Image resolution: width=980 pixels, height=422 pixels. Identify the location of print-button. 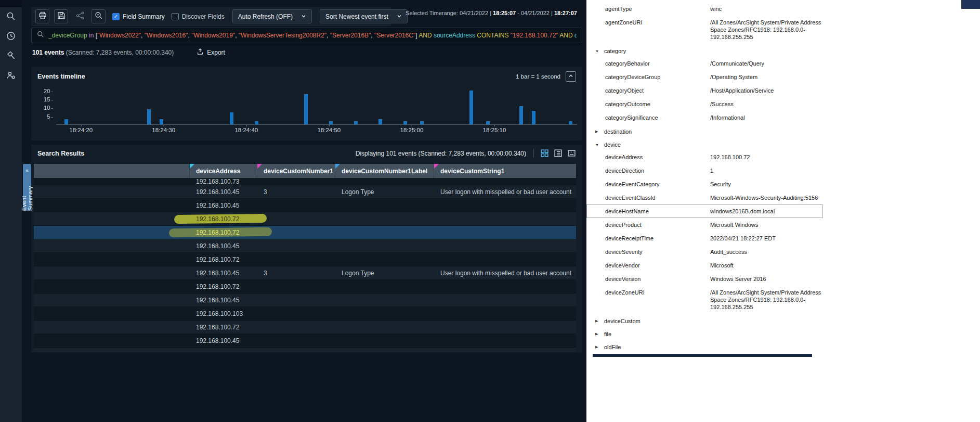
(43, 17).